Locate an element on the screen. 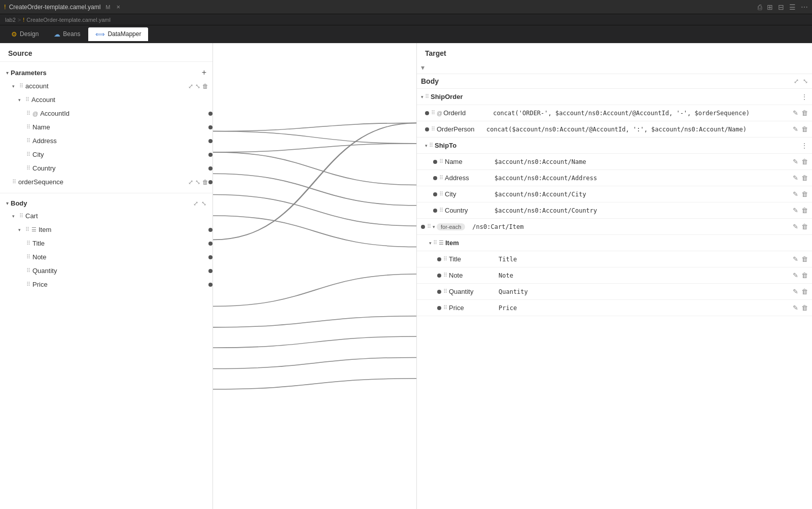 Image resolution: width=812 pixels, height=509 pixels. target-Price-row: ⠿ Price Price ✎ 🗑 is located at coordinates (615, 308).